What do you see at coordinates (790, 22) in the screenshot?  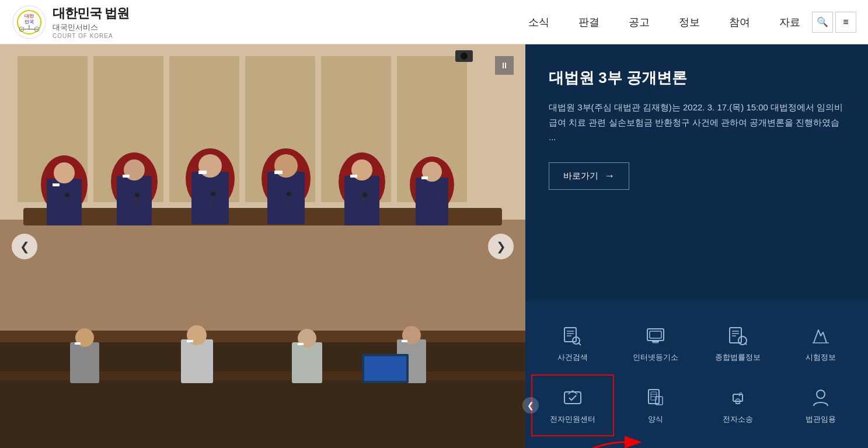 I see `nav-item-data: 자료` at bounding box center [790, 22].